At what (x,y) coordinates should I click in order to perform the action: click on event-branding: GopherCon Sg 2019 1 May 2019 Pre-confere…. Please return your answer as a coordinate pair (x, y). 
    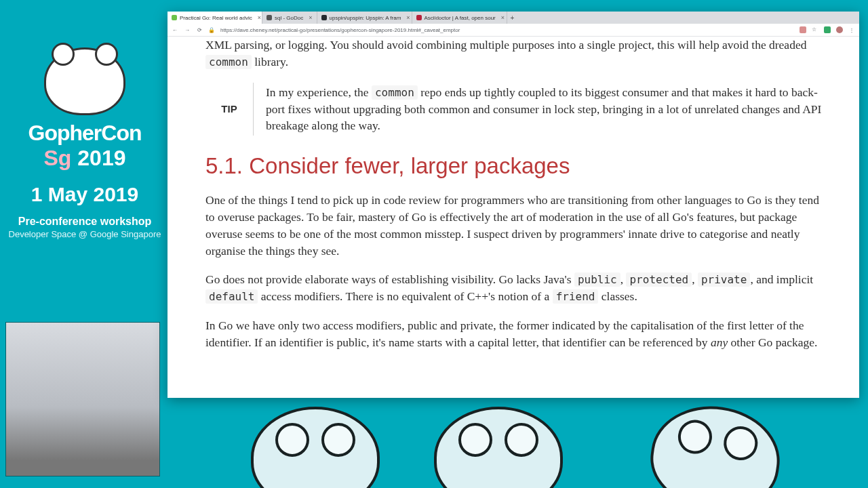
    Looking at the image, I should click on (85, 144).